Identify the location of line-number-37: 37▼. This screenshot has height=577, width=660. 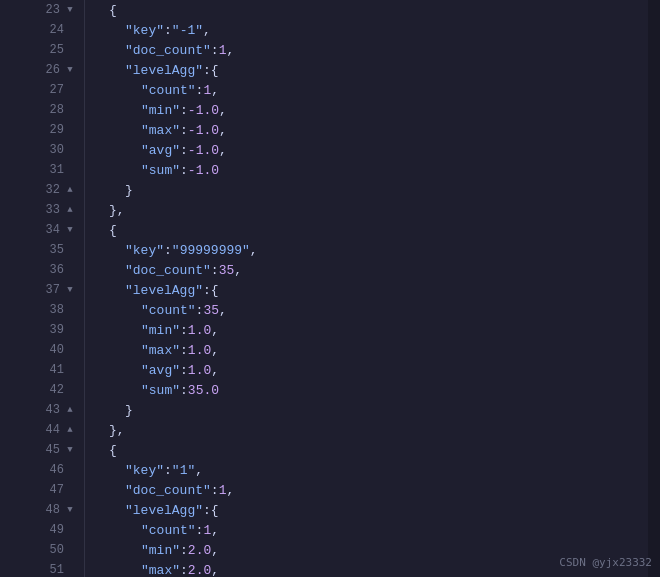
(42, 290).